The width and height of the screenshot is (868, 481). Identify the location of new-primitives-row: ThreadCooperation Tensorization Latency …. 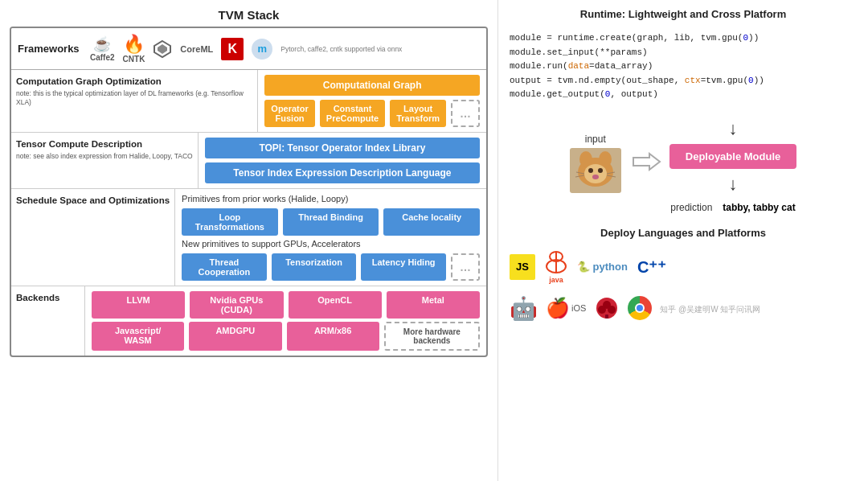
(331, 267).